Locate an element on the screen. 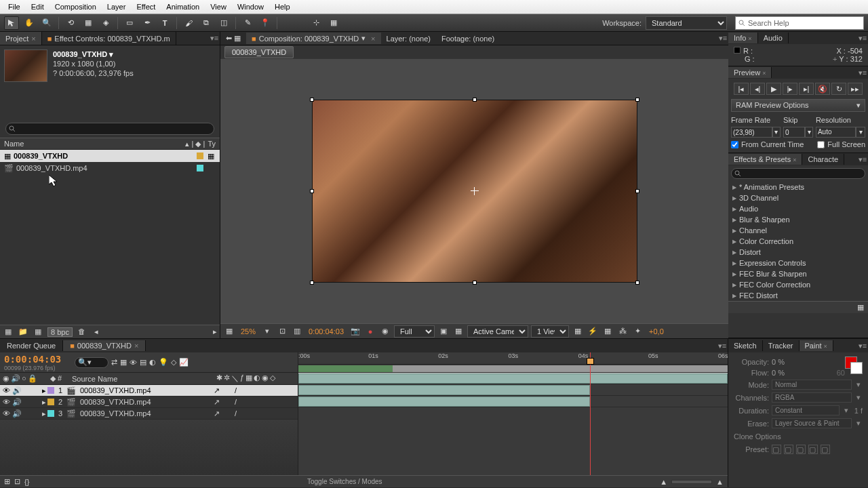 The width and height of the screenshot is (868, 488). preset-3: ▢ is located at coordinates (801, 449).